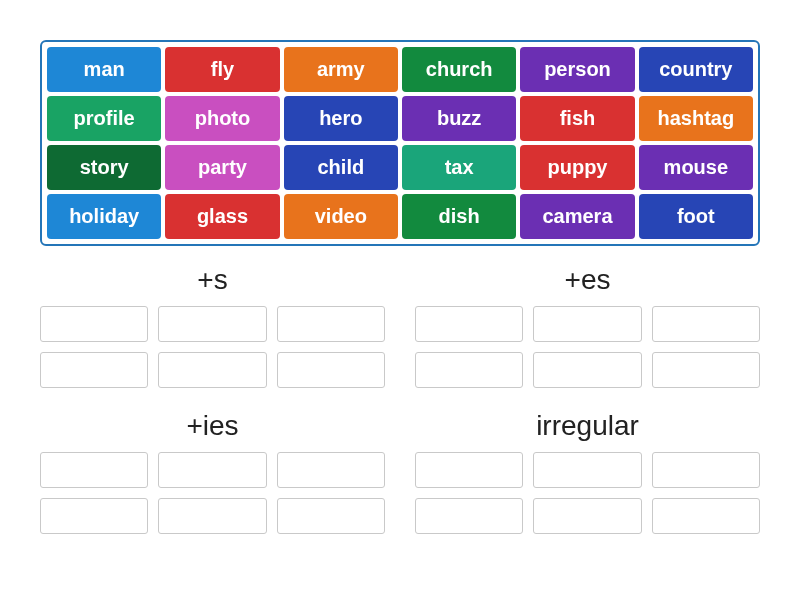 The height and width of the screenshot is (600, 800). What do you see at coordinates (577, 118) in the screenshot?
I see `word-tile-fish: fish` at bounding box center [577, 118].